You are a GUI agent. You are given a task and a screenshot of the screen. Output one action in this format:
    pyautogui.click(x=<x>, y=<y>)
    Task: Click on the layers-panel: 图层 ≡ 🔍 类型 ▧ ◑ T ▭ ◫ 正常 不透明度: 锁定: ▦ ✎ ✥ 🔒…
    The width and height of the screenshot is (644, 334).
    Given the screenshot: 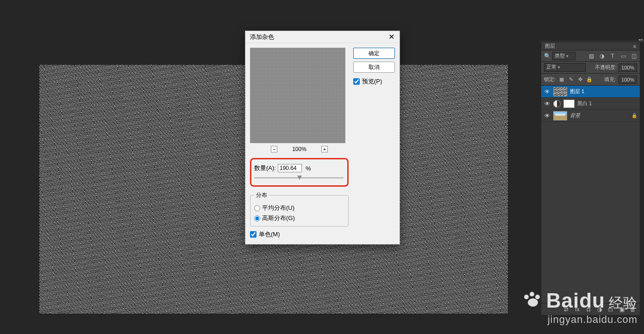 What is the action you would take?
    pyautogui.click(x=591, y=179)
    